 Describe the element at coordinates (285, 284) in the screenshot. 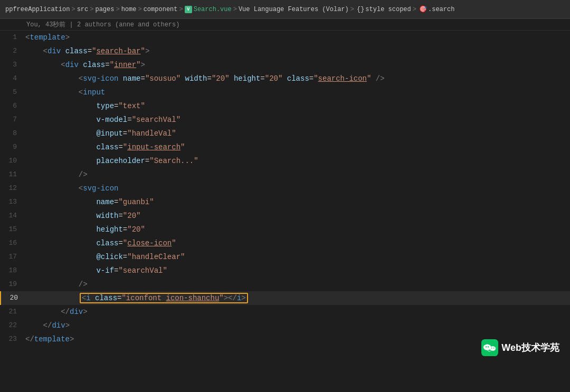

I see `code-line-19: 19 />` at that location.